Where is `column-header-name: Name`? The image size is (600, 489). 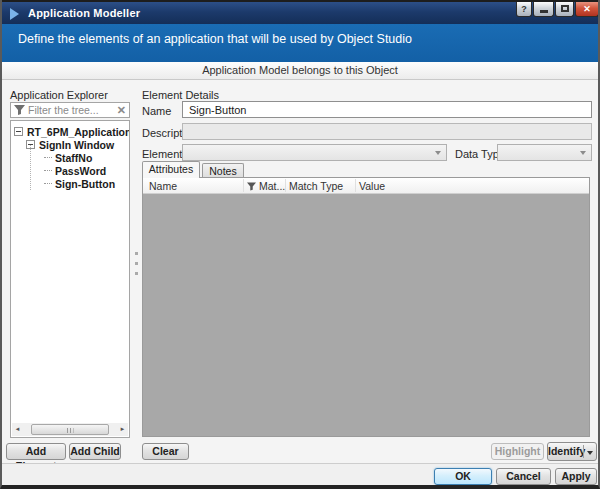
column-header-name: Name is located at coordinates (163, 186).